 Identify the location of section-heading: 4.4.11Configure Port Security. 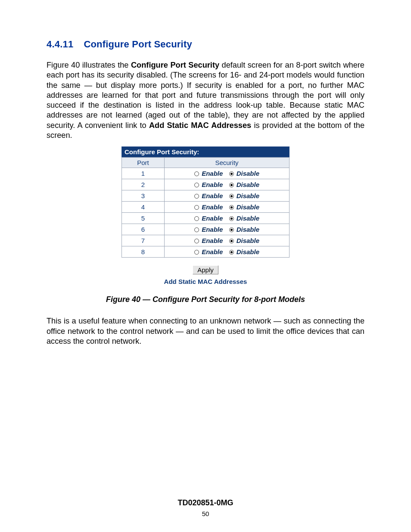
(206, 44).